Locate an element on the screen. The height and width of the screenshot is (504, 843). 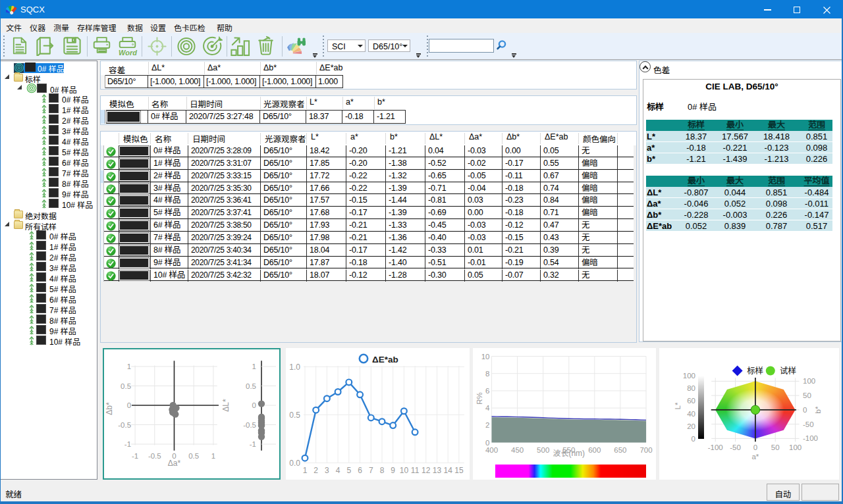
svg-text: 650 is located at coordinates (620, 450).